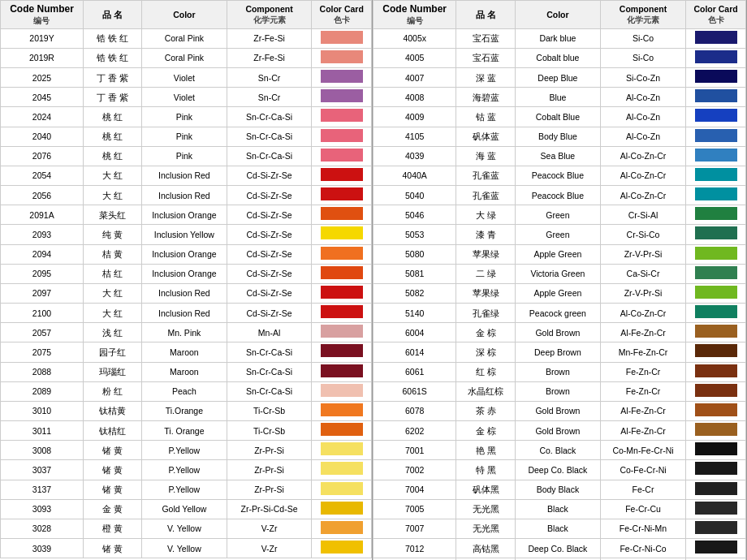  I want to click on table-row: 2054大 红Inclusion RedCd-Si-Zr-Se, so click(187, 175).